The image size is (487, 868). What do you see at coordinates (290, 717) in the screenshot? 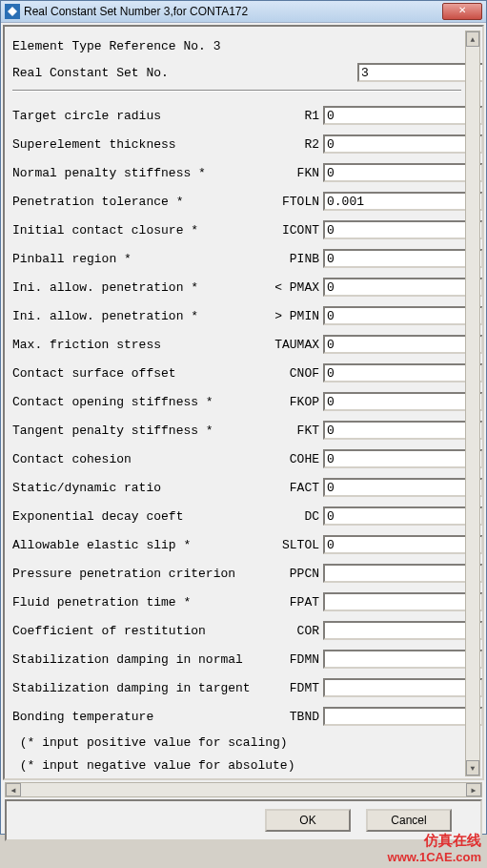
I see `param-code: TBND` at bounding box center [290, 717].